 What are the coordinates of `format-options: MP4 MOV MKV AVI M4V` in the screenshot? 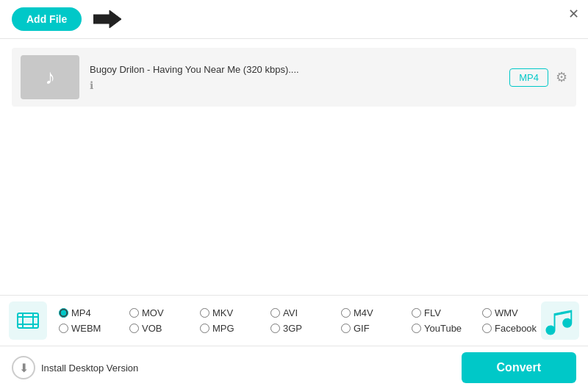 It's located at (294, 321).